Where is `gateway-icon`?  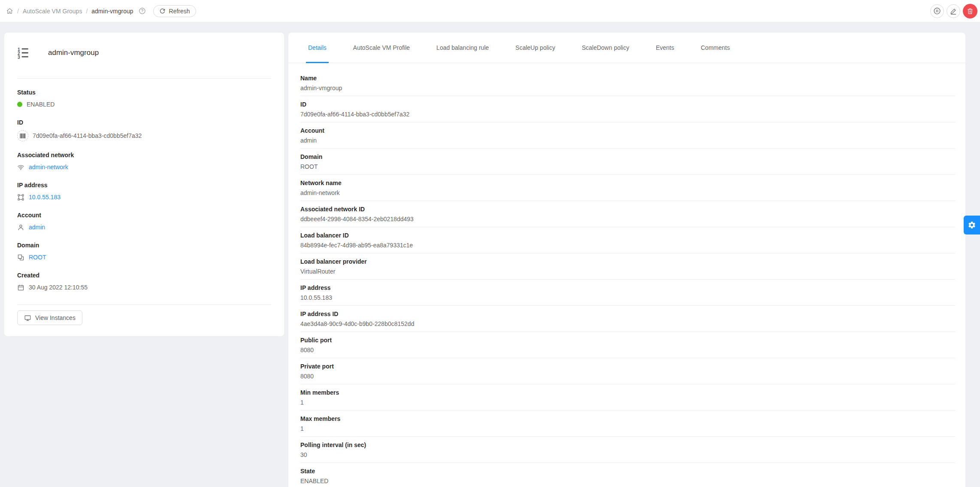 gateway-icon is located at coordinates (21, 198).